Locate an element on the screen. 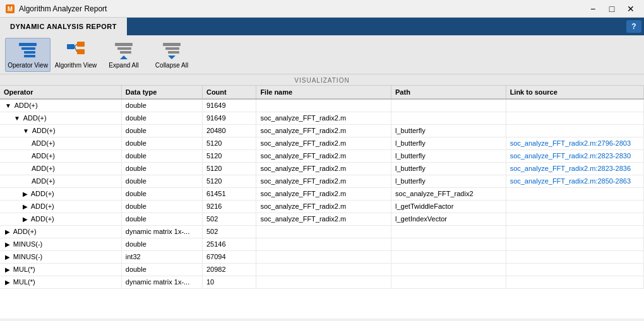 This screenshot has width=644, height=321. operator-view-label: Operator View is located at coordinates (28, 66).